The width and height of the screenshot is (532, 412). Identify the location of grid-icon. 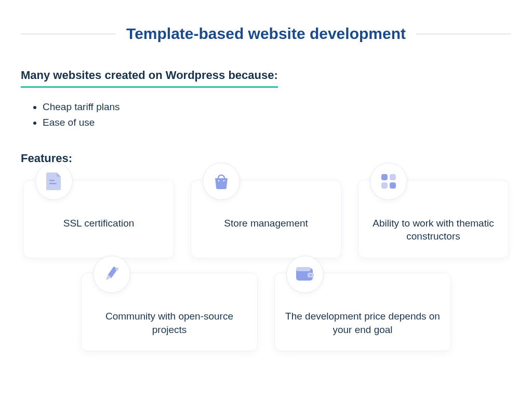
(389, 181).